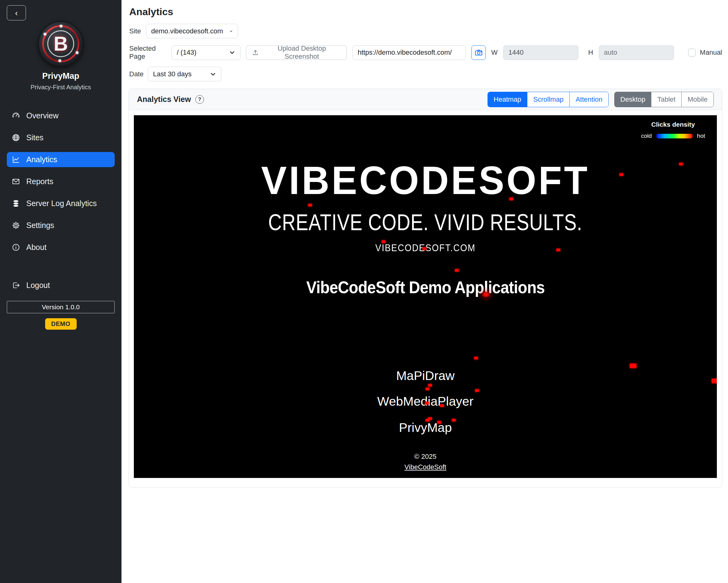 This screenshot has width=728, height=583. I want to click on sidebar-item-label: Logout, so click(38, 285).